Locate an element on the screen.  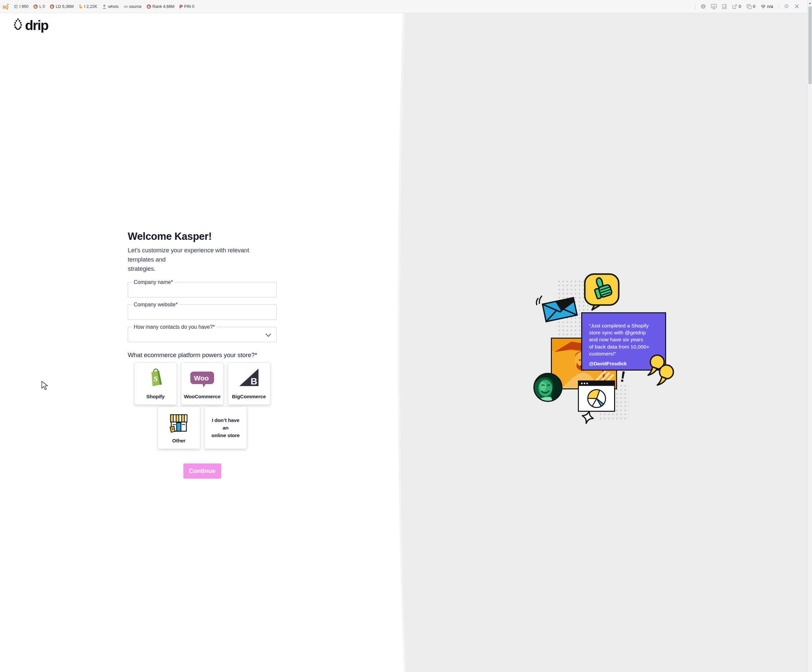
close-toolbar-icon: ✕ is located at coordinates (797, 7).